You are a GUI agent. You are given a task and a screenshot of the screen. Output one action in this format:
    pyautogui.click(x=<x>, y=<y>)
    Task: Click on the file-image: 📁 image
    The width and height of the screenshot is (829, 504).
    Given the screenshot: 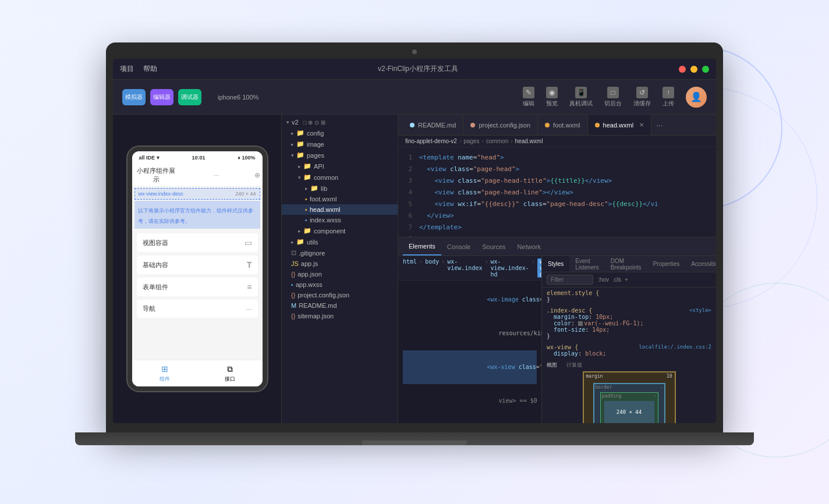 What is the action you would take?
    pyautogui.click(x=340, y=144)
    